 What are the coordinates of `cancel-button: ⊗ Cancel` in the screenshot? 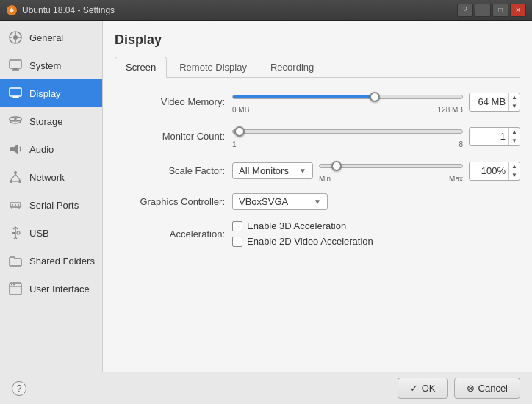 It's located at (487, 388).